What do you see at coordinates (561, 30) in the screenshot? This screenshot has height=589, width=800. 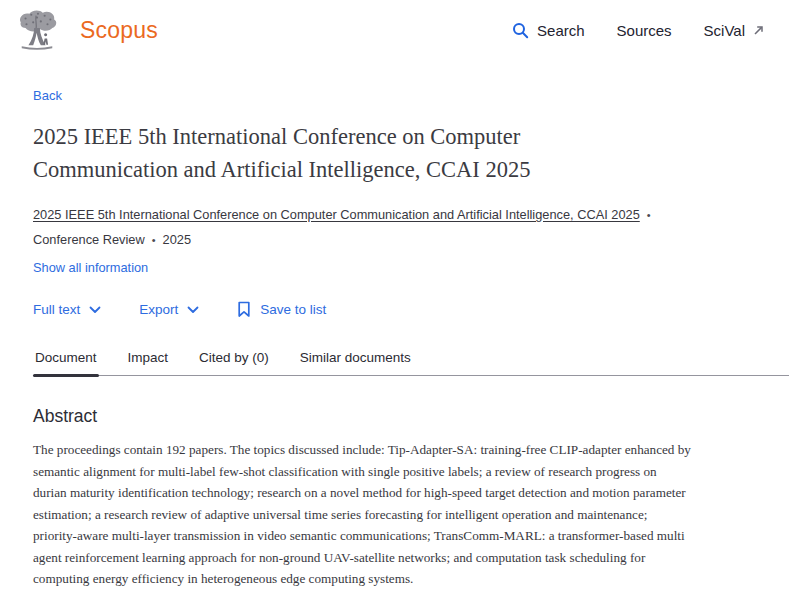 I see `nav-search-label: Search` at bounding box center [561, 30].